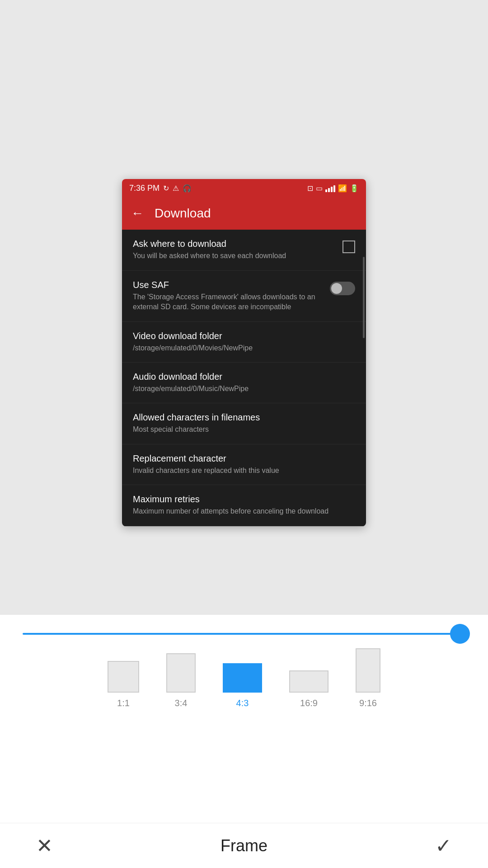 This screenshot has height=868, width=488. I want to click on app-bar-title: Download, so click(183, 213).